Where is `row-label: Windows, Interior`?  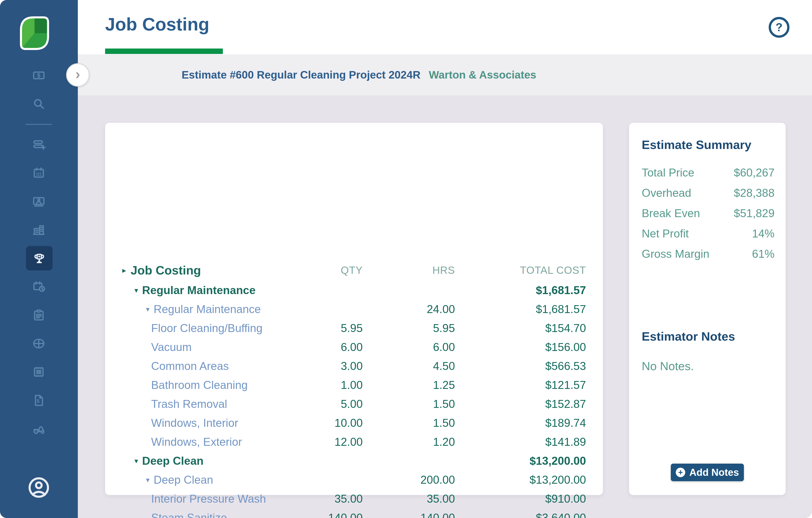
row-label: Windows, Interior is located at coordinates (195, 423).